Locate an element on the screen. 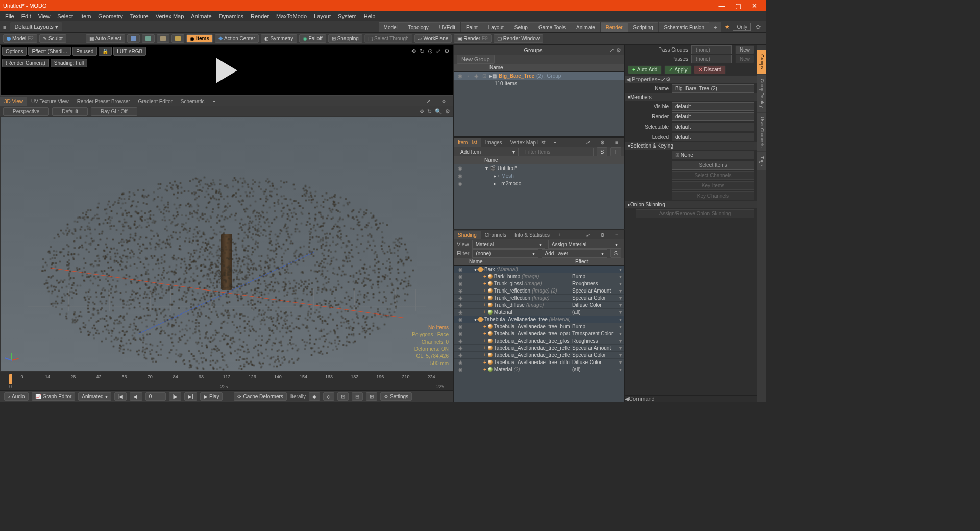 The width and height of the screenshot is (980, 531). layout-tab-model: Model is located at coordinates (391, 27).